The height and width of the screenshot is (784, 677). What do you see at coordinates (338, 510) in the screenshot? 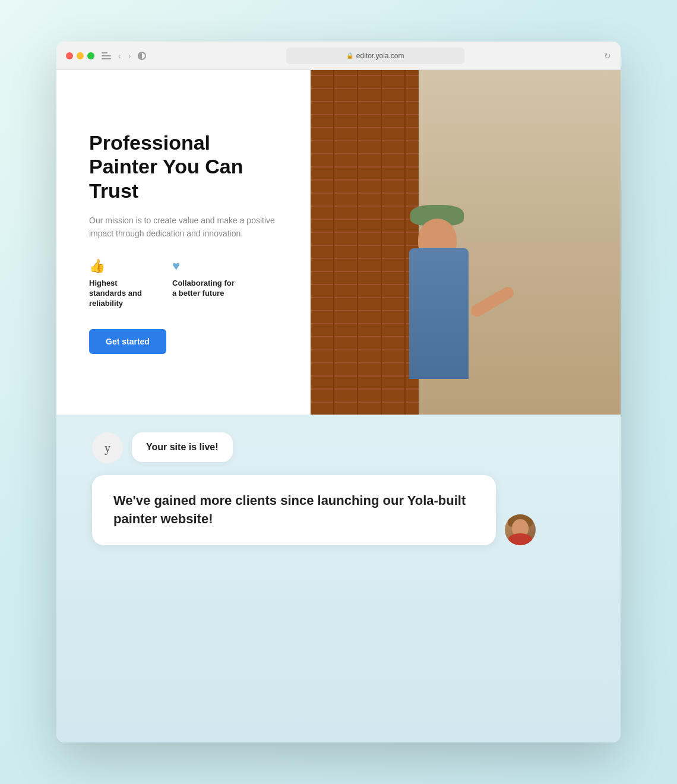
I see `testimonial-container: We've gained more clients since launchin…` at bounding box center [338, 510].